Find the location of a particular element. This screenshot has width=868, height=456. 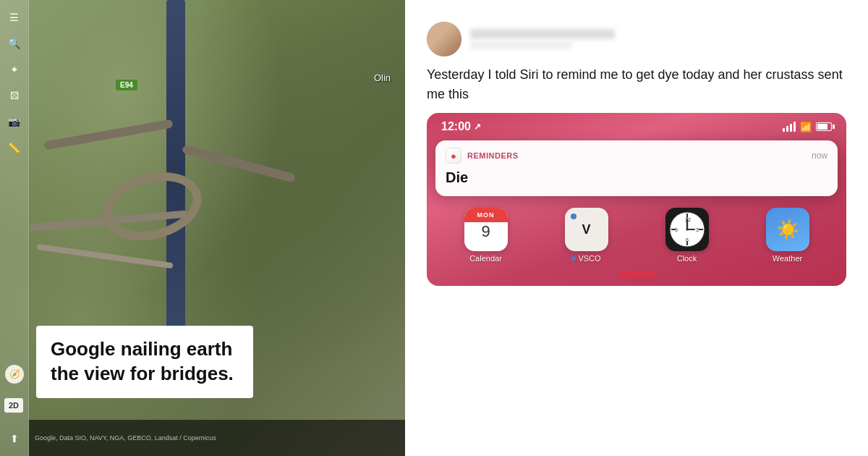

notification-header: ● REMINDERS now is located at coordinates (637, 154).